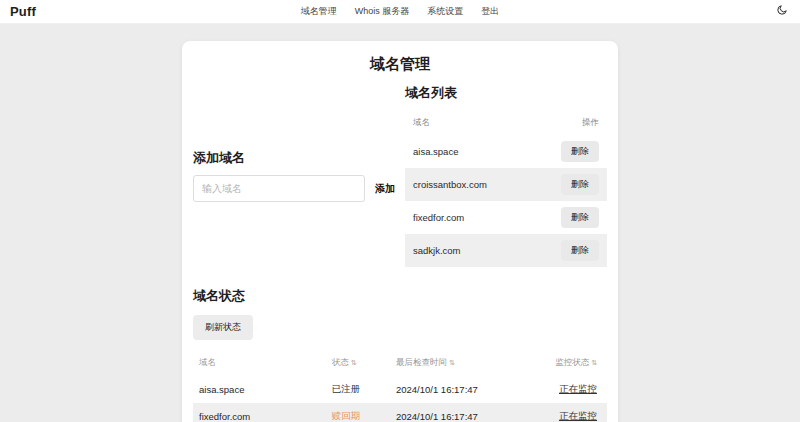 The width and height of the screenshot is (800, 422). I want to click on column-header-checked-at: 最后检查时间⇅, so click(456, 363).